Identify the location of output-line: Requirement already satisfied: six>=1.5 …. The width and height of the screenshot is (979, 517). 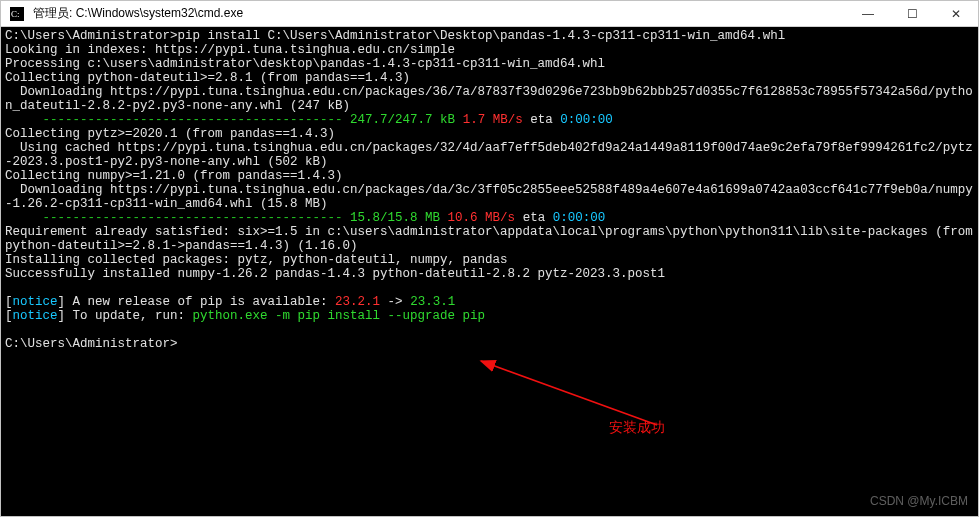
(492, 239).